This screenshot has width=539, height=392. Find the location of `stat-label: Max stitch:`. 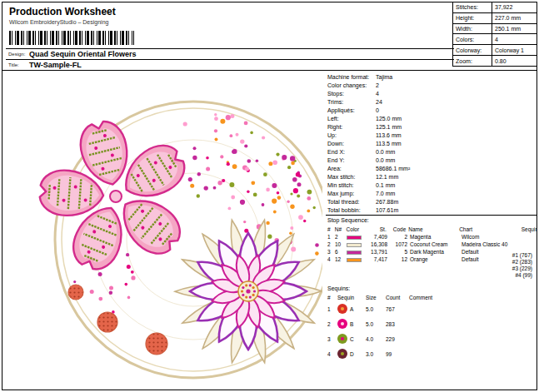

stat-label: Max stitch: is located at coordinates (352, 176).